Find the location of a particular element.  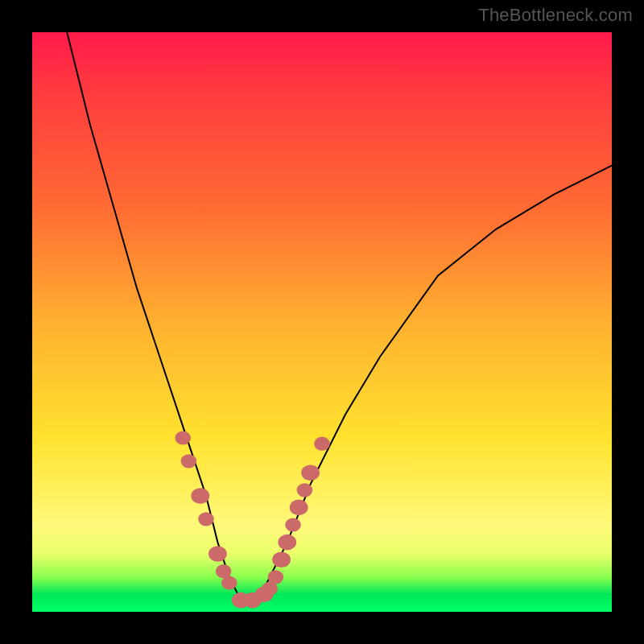

nodes-right-group is located at coordinates (287, 523).